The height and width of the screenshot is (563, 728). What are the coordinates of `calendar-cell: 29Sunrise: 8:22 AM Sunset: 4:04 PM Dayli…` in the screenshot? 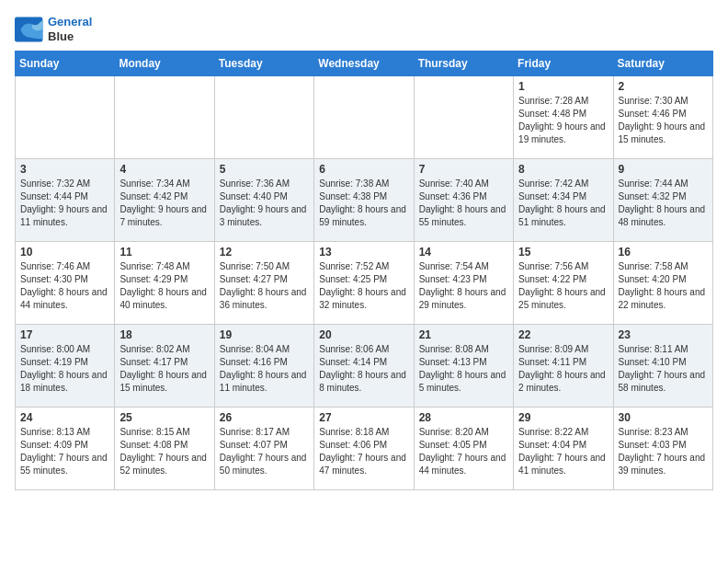 It's located at (563, 449).